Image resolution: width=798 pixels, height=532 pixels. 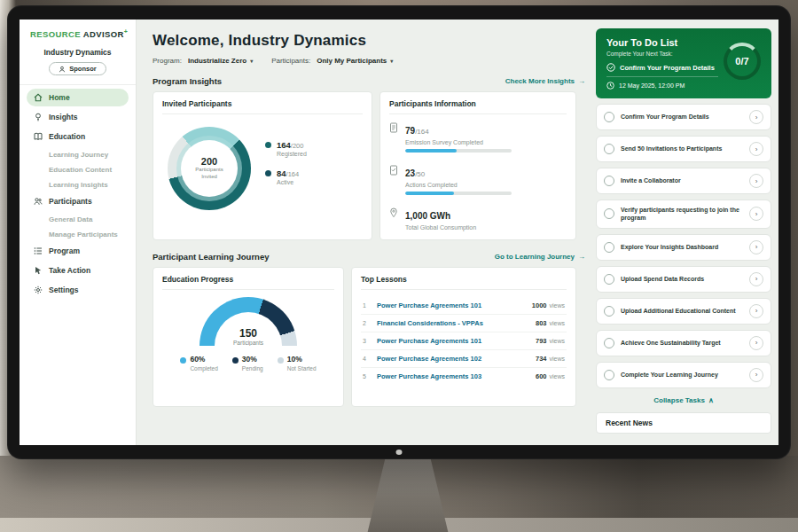 I want to click on section-title: Participant Learning Journey, so click(x=211, y=257).